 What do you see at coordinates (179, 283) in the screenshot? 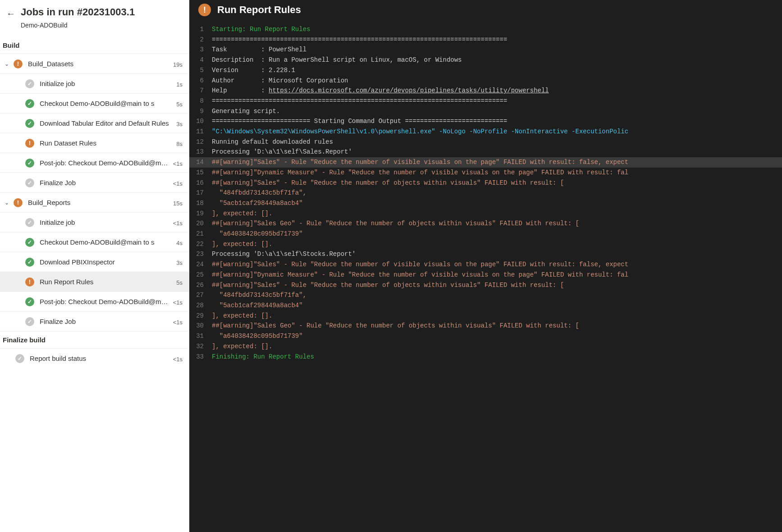
I see `step-duration: 5s` at bounding box center [179, 283].